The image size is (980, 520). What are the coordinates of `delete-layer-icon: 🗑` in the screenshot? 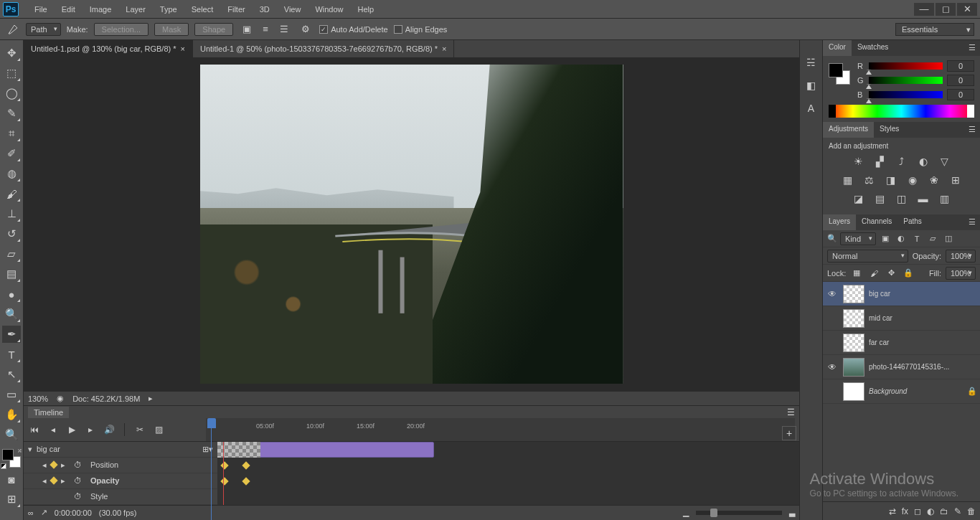 It's located at (971, 511).